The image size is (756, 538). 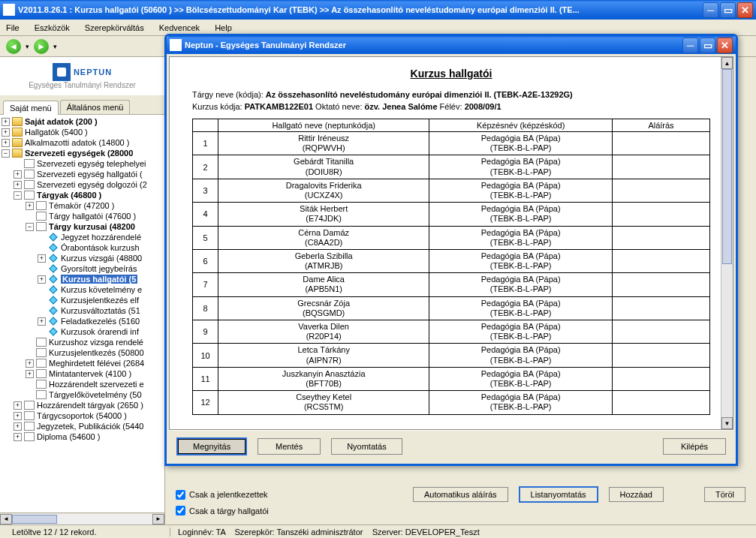 I want to click on table-row: 4Siták Herbert(E74JDK)Pedagógia BA (Pápa…, so click(x=452, y=215).